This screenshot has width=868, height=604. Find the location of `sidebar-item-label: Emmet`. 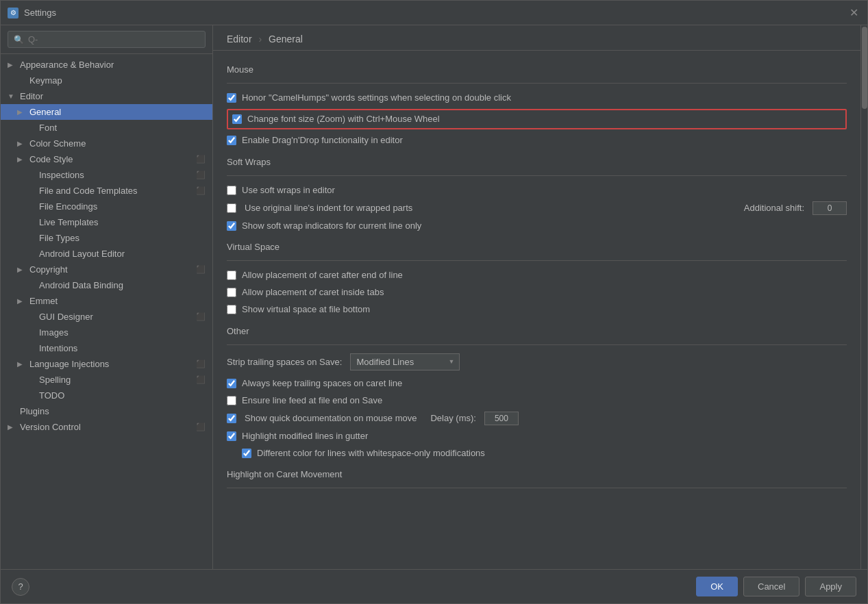

sidebar-item-label: Emmet is located at coordinates (44, 301).